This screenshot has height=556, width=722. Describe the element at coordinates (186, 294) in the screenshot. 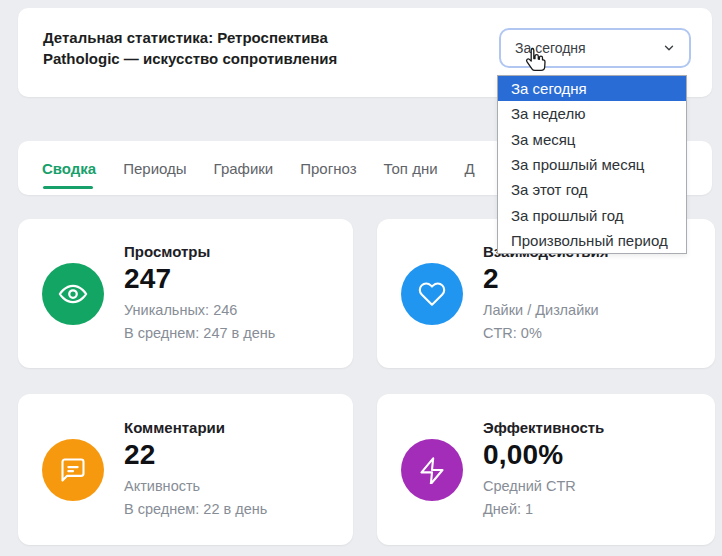

I see `views-card: Просмотры 247 Уникальных: 246 В среднем:…` at that location.